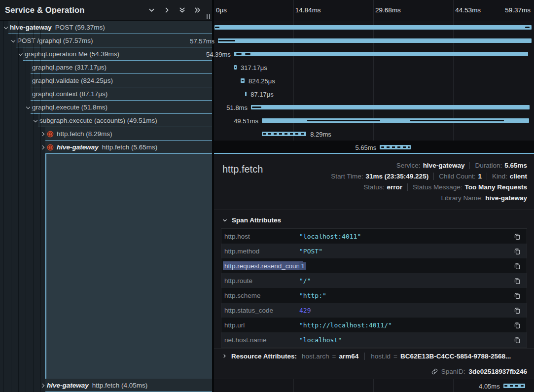 Image resolution: width=534 pixels, height=392 pixels. What do you see at coordinates (498, 372) in the screenshot?
I see `span-id-value: 3de02518937fb246` at bounding box center [498, 372].